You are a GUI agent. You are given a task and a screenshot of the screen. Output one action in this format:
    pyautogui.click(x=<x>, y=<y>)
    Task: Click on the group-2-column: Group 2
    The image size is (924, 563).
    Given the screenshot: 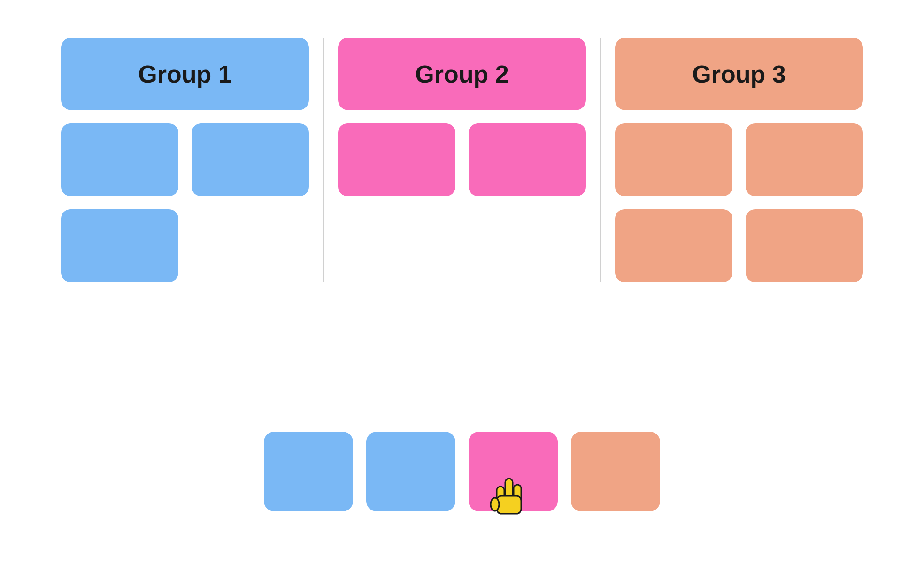 What is the action you would take?
    pyautogui.click(x=462, y=160)
    